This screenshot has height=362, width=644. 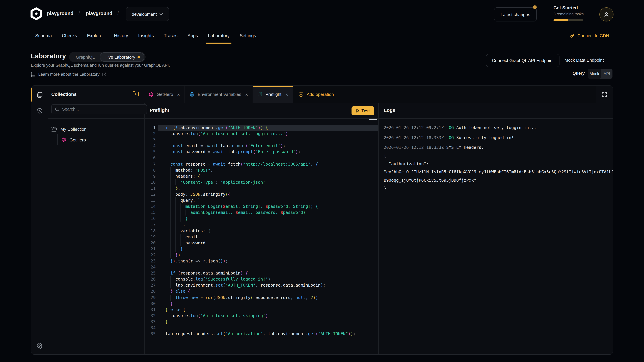 I want to click on code-text: lab.environment.set("AUTH_TOKEN", respon…, so click(x=246, y=285).